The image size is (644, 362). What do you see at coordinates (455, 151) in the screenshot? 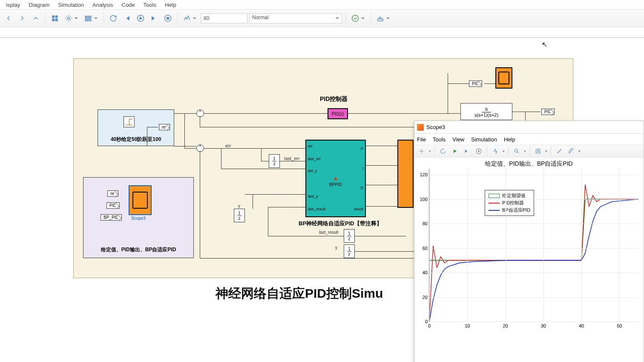
I see `scope-run-button` at bounding box center [455, 151].